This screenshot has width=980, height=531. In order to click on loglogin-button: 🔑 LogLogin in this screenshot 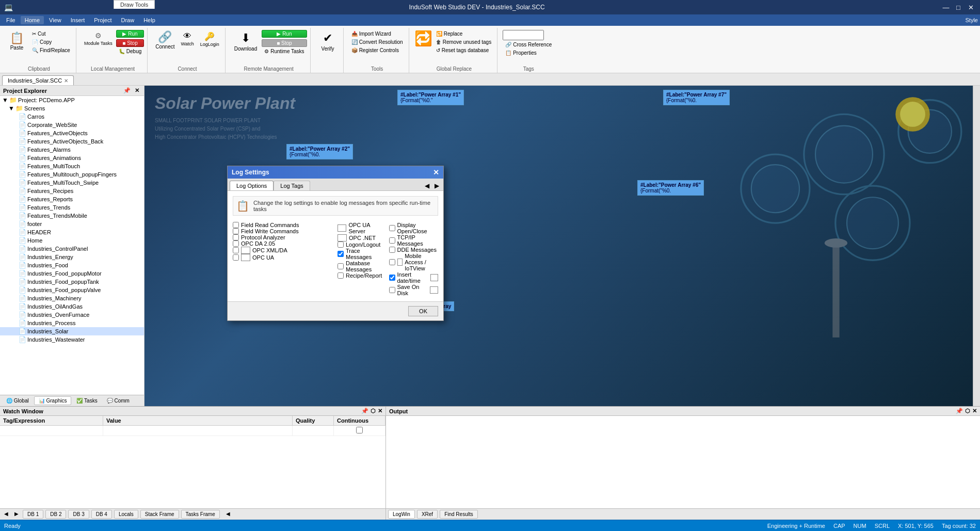, I will do `click(210, 39)`.